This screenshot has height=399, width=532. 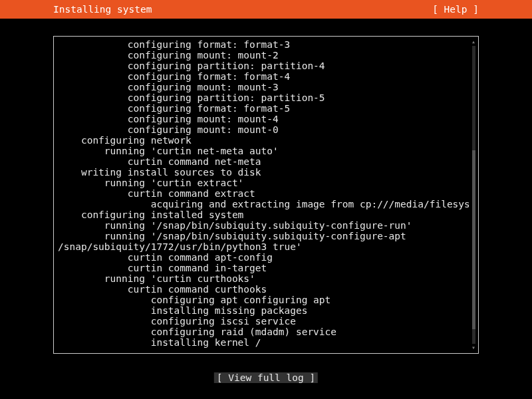 What do you see at coordinates (473, 195) in the screenshot?
I see `scroll-track` at bounding box center [473, 195].